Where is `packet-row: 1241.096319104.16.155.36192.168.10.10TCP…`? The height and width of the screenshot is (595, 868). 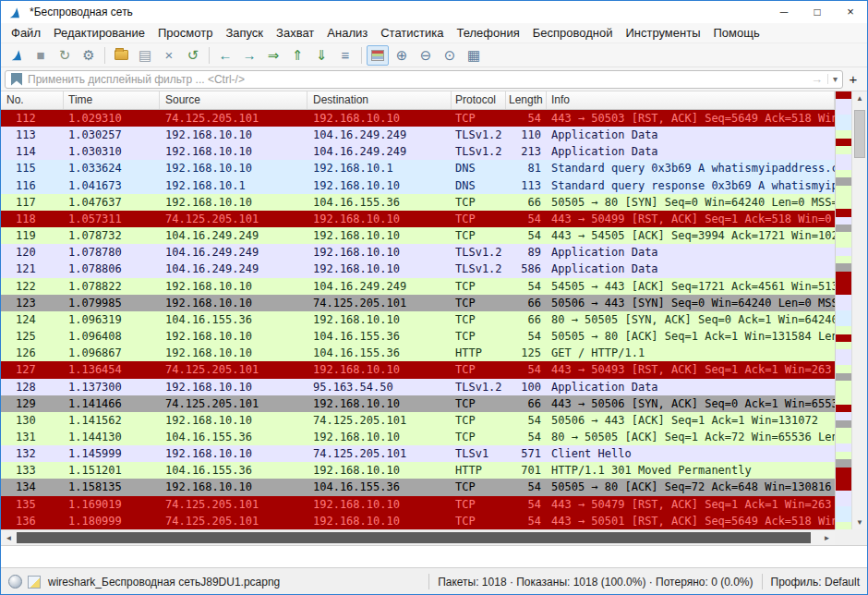 packet-row: 1241.096319104.16.155.36192.168.10.10TCP… is located at coordinates (417, 320).